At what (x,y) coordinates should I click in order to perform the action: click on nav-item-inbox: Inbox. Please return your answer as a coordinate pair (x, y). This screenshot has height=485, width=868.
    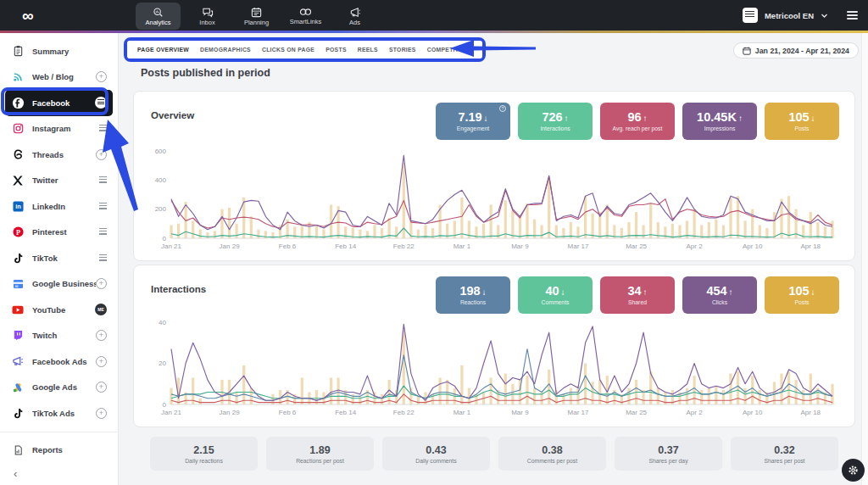
    Looking at the image, I should click on (207, 16).